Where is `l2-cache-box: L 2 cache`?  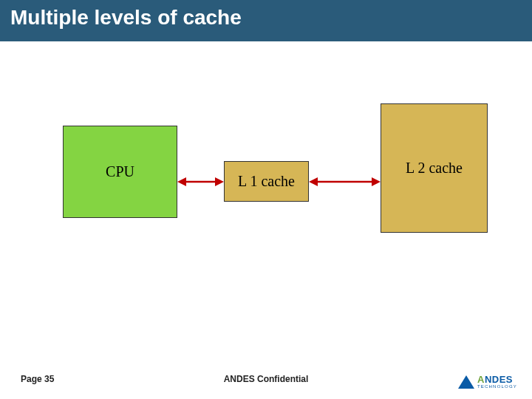
l2-cache-box: L 2 cache is located at coordinates (434, 168).